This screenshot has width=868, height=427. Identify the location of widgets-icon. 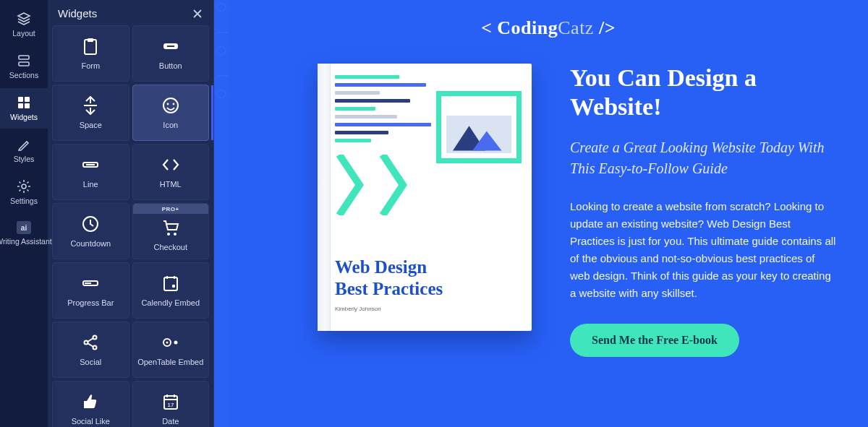
(24, 103).